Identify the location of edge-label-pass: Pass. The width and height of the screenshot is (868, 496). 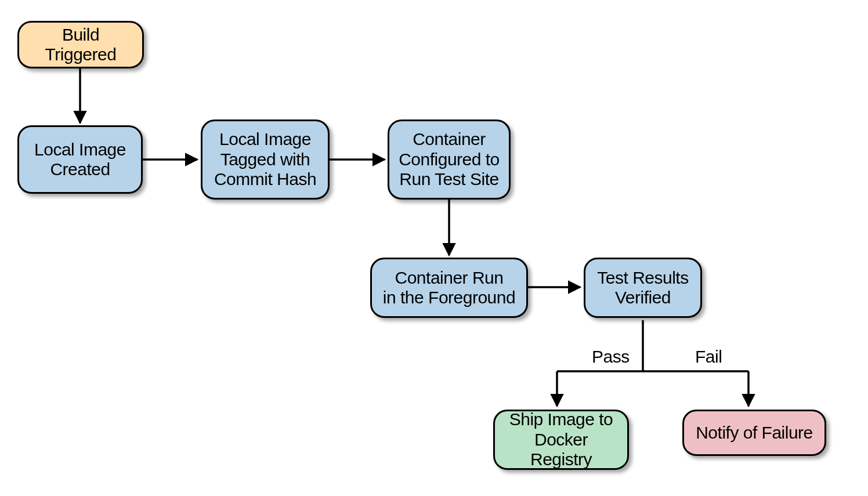
(610, 357).